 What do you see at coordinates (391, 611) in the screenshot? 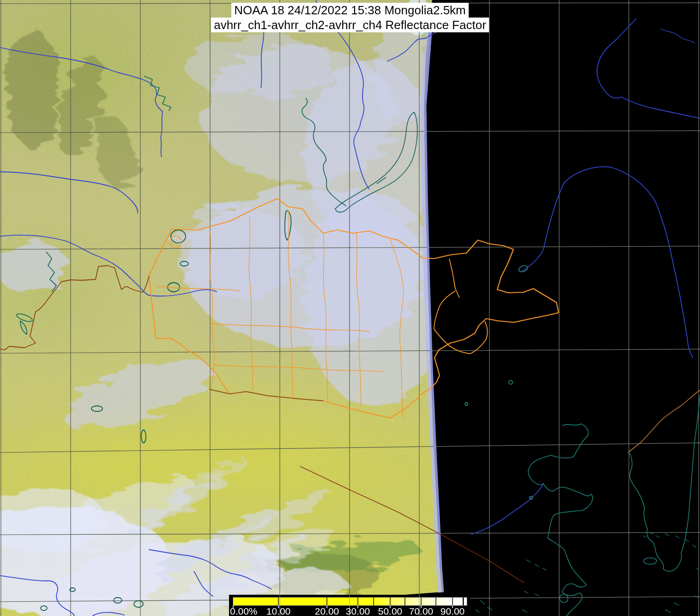
I see `colorbar-label-50: 50.00` at bounding box center [391, 611].